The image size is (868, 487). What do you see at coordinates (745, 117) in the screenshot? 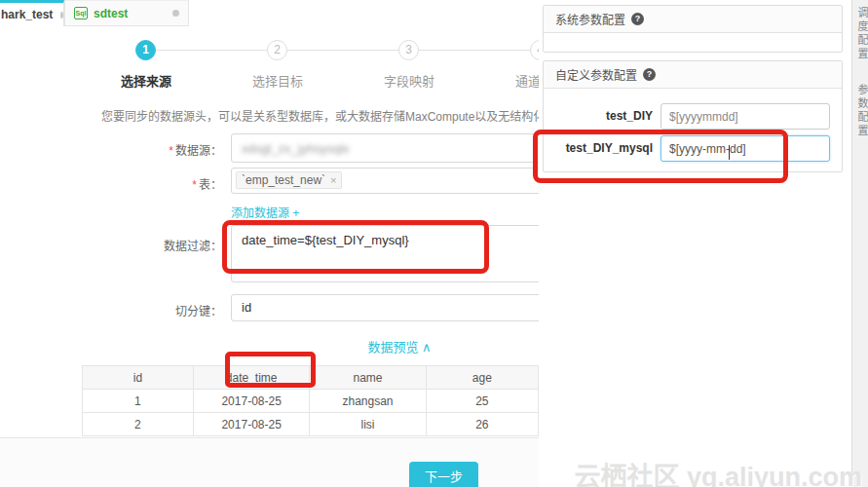
I see `param-value-test-diy-input` at bounding box center [745, 117].